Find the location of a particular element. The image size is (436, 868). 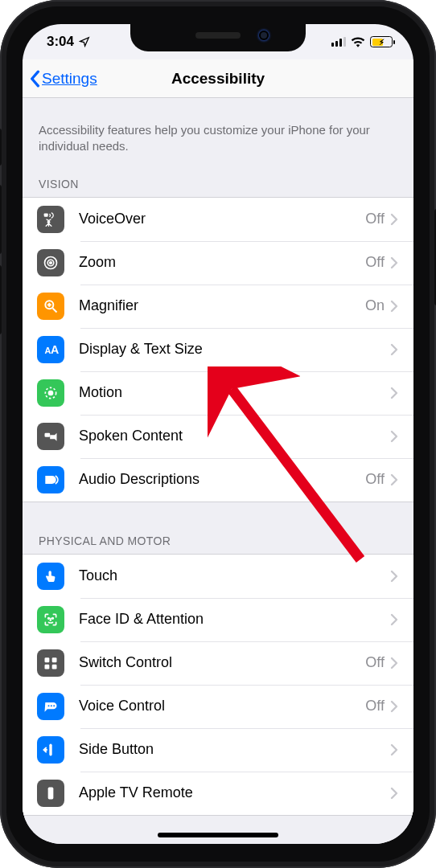

switch-control-icon is located at coordinates (51, 663).